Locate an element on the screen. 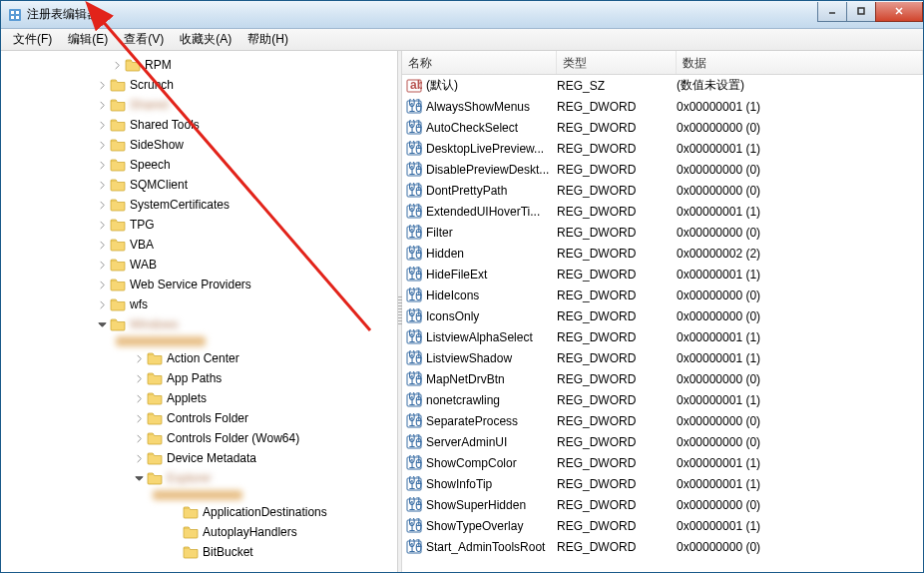 This screenshot has width=924, height=573. list-row: HiddenREG_DWORD0x00000002 (2) is located at coordinates (663, 254).